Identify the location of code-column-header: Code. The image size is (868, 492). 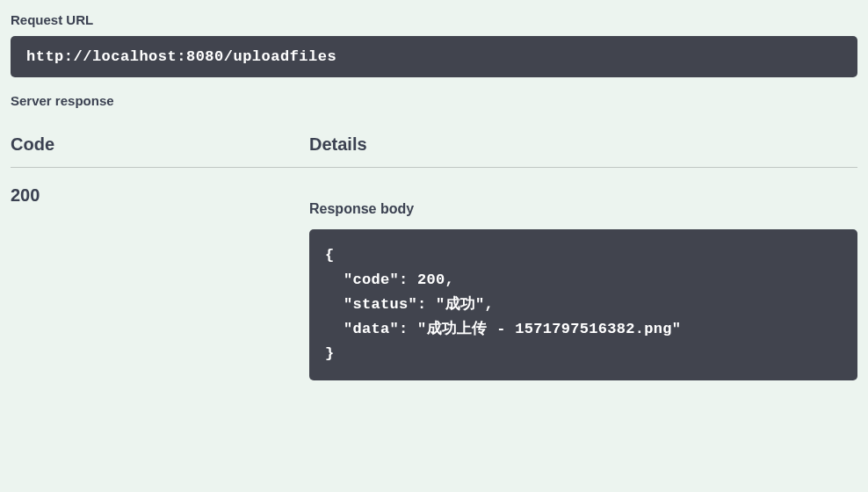
(160, 144).